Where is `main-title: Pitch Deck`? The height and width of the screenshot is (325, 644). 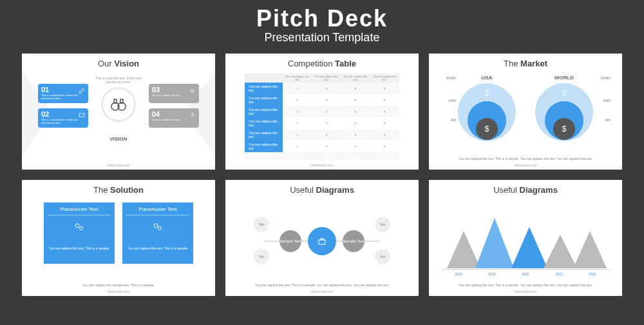
main-title: Pitch Deck is located at coordinates (322, 19).